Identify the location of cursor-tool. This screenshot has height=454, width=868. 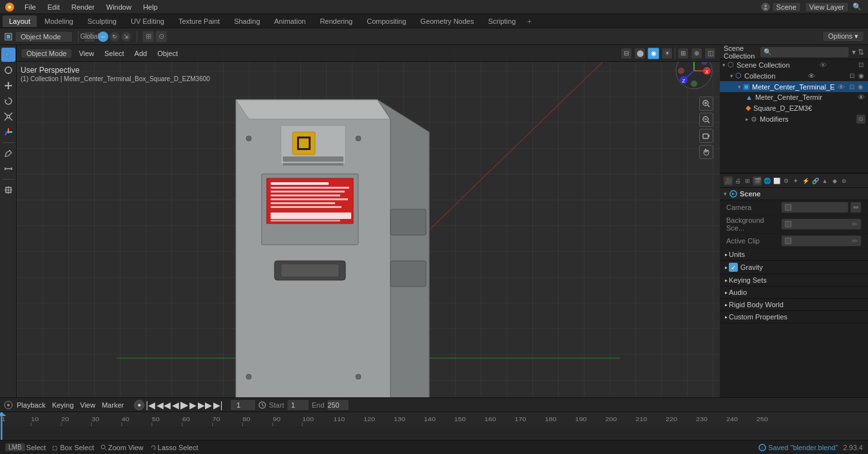
(8, 55).